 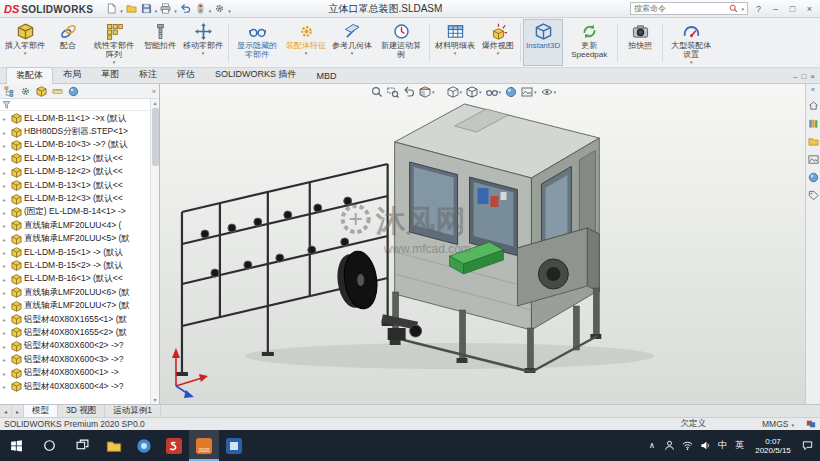 I want to click on new-document-button, so click(x=112, y=9).